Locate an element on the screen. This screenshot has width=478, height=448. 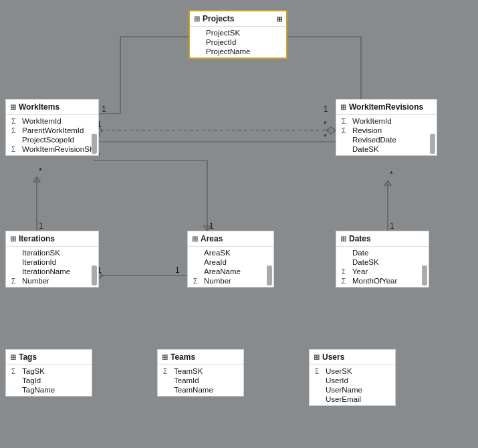
table-wir-body: Σ WorkItemId Σ Revision RevisedDate Date… is located at coordinates (386, 135).